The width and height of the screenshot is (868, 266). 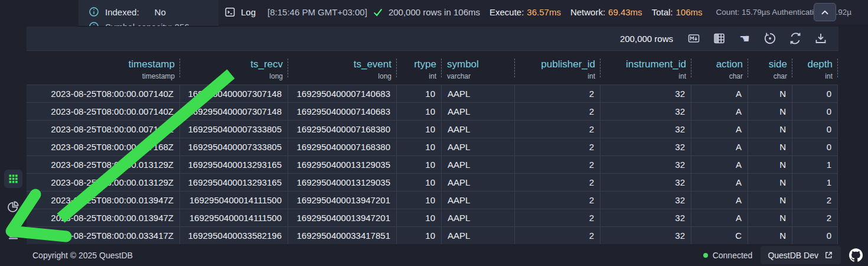 I want to click on column-header-ts_event: ts_eventlong, so click(x=342, y=67).